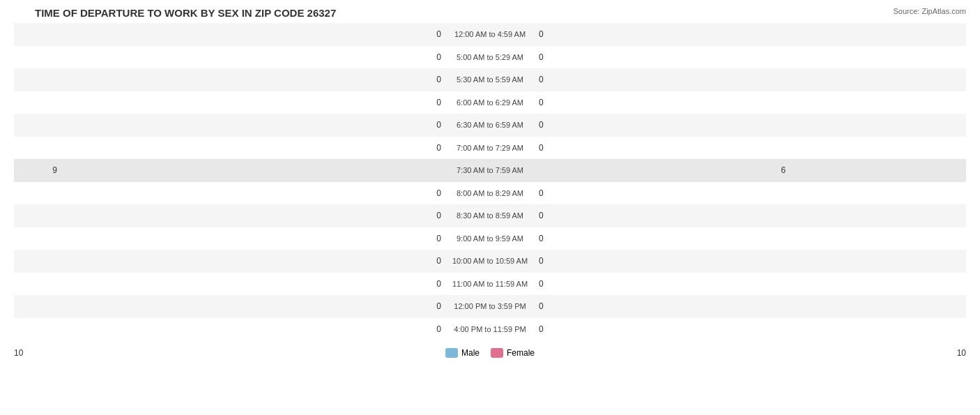 This screenshot has width=980, height=415. What do you see at coordinates (490, 194) in the screenshot?
I see `time-label-center: 8:00 AM to 8:29 AM` at bounding box center [490, 194].